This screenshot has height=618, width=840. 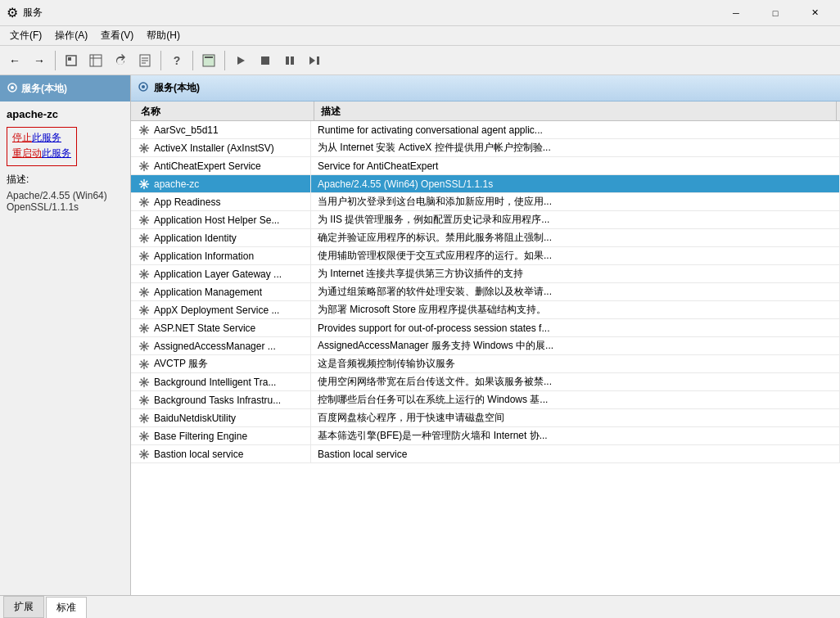 I want to click on table-row: ASP.NET State ServiceProvides support fo…, so click(x=485, y=328).